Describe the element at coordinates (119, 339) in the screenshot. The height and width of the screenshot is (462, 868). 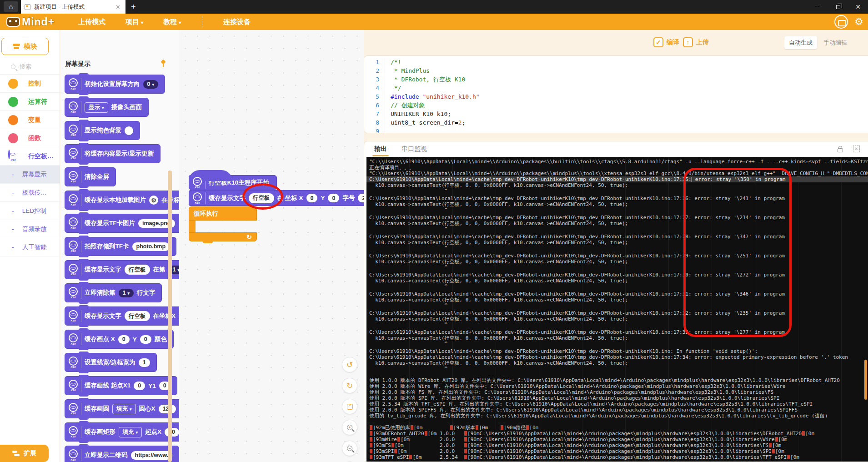
I see `palette-block: K10缓存画点 X0Y0颜色` at that location.